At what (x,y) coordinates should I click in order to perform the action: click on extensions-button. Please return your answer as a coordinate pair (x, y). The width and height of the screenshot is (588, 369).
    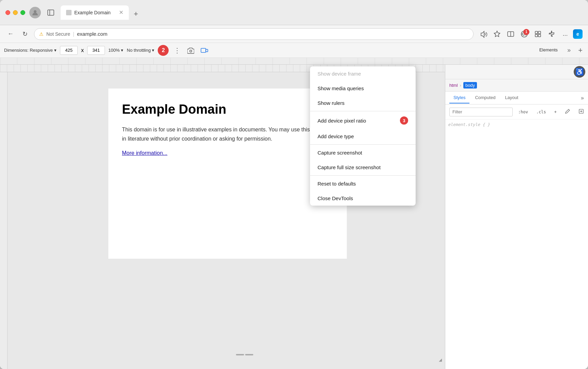
    Looking at the image, I should click on (552, 34).